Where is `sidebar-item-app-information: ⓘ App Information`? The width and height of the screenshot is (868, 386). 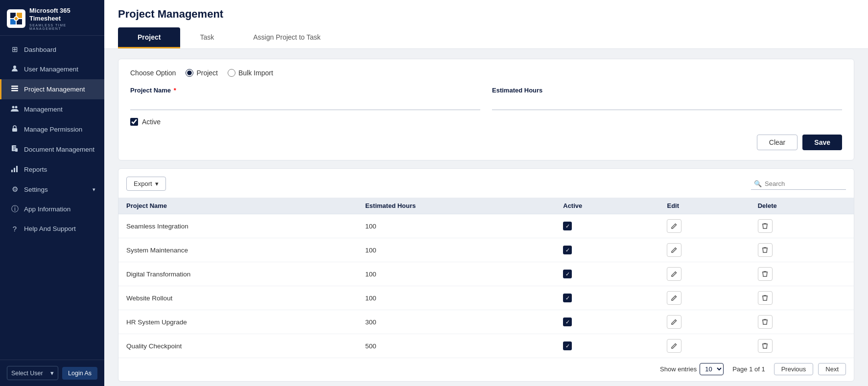 sidebar-item-app-information: ⓘ App Information is located at coordinates (52, 209).